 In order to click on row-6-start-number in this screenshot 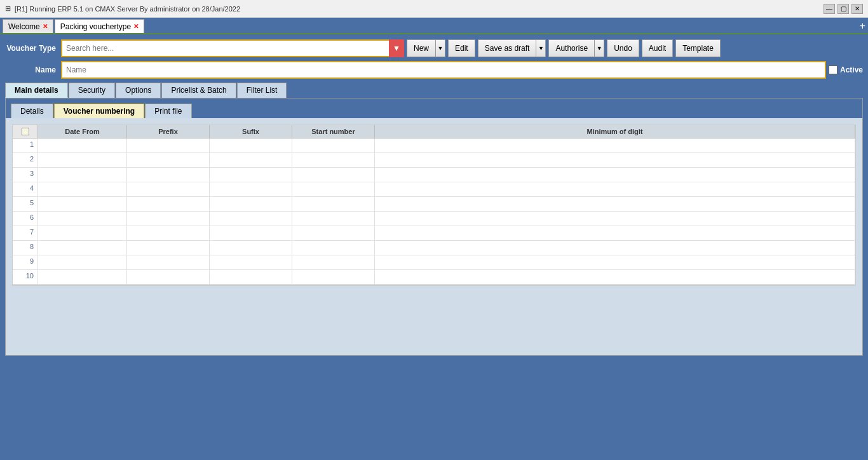, I will do `click(334, 219)`.